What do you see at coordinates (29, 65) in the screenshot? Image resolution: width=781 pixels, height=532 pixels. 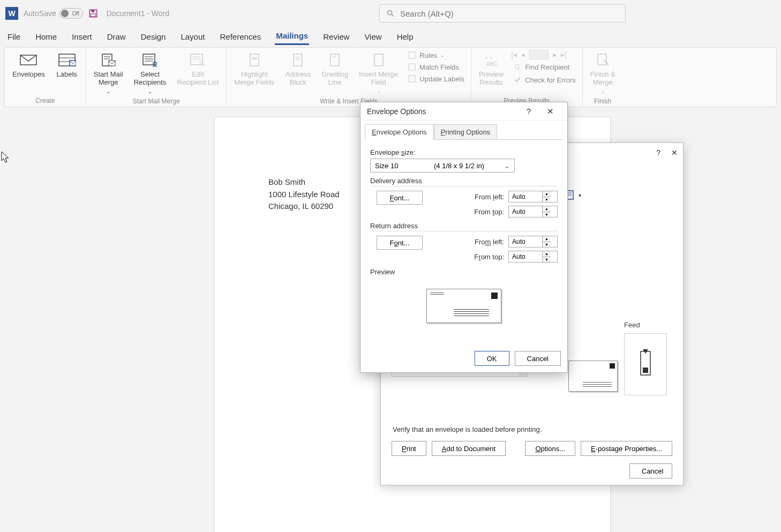 I see `envelopes-button: Envelopes` at bounding box center [29, 65].